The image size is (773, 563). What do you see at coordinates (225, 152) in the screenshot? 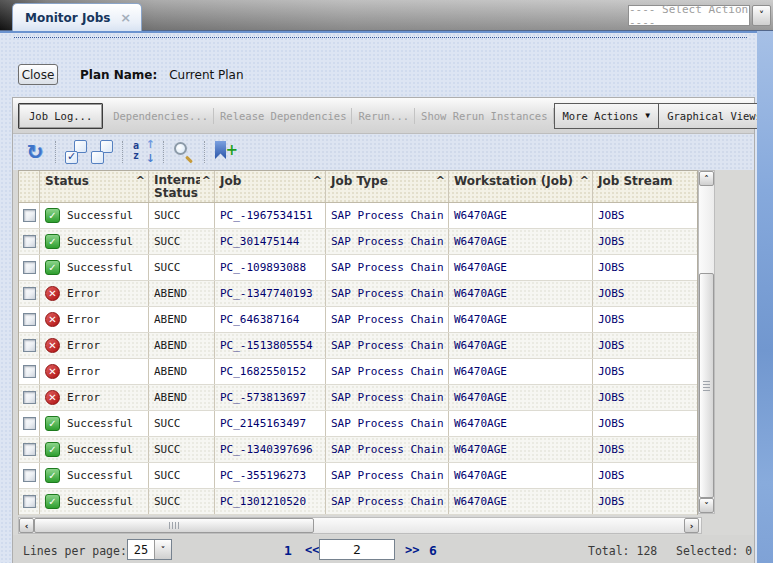
I see `add-bookmark-icon: +` at bounding box center [225, 152].